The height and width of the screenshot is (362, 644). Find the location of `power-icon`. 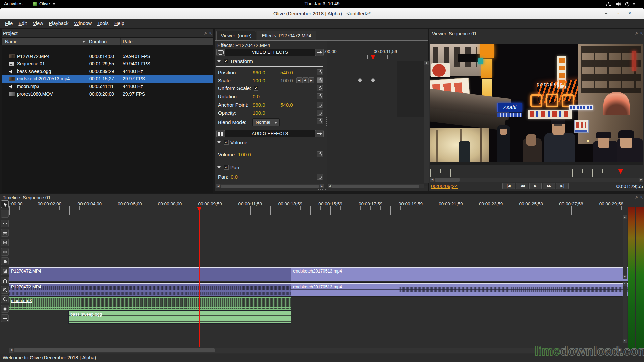

power-icon is located at coordinates (627, 4).